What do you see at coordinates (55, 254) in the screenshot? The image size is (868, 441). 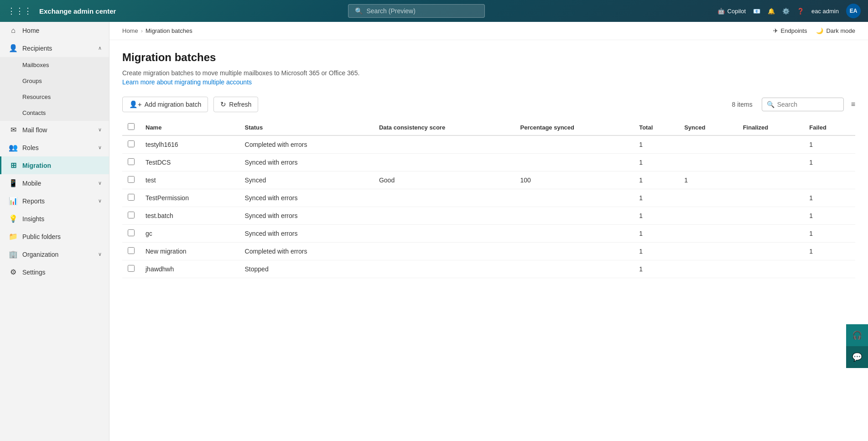 I see `sidebar-item-organization: 🏢 Organization ∨` at bounding box center [55, 254].